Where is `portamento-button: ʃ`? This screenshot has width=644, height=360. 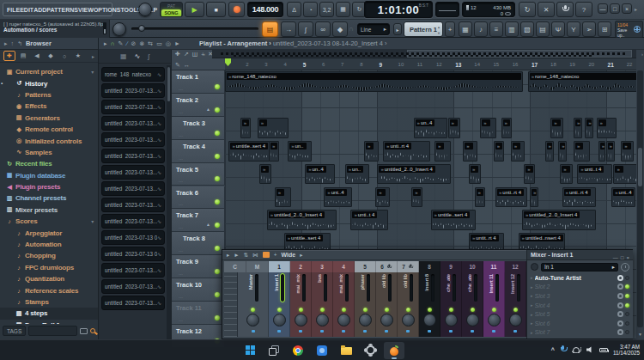 portamento-button: ʃ is located at coordinates (306, 29).